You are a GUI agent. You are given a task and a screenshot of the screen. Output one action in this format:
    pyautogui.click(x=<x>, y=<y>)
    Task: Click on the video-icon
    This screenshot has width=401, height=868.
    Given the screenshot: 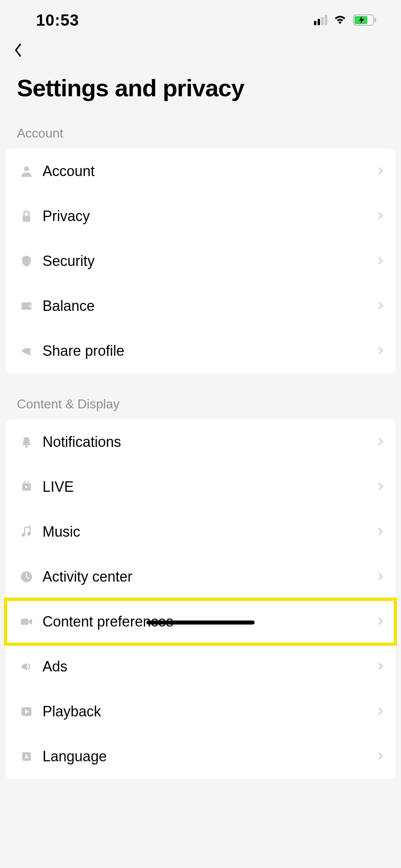 What is the action you would take?
    pyautogui.click(x=26, y=622)
    